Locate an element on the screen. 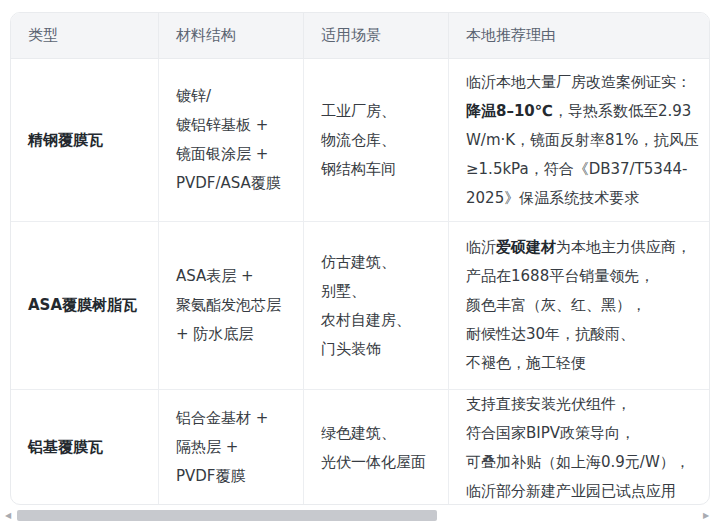 The height and width of the screenshot is (529, 714). cell-type: 铝基覆膜瓦 is located at coordinates (85, 448).